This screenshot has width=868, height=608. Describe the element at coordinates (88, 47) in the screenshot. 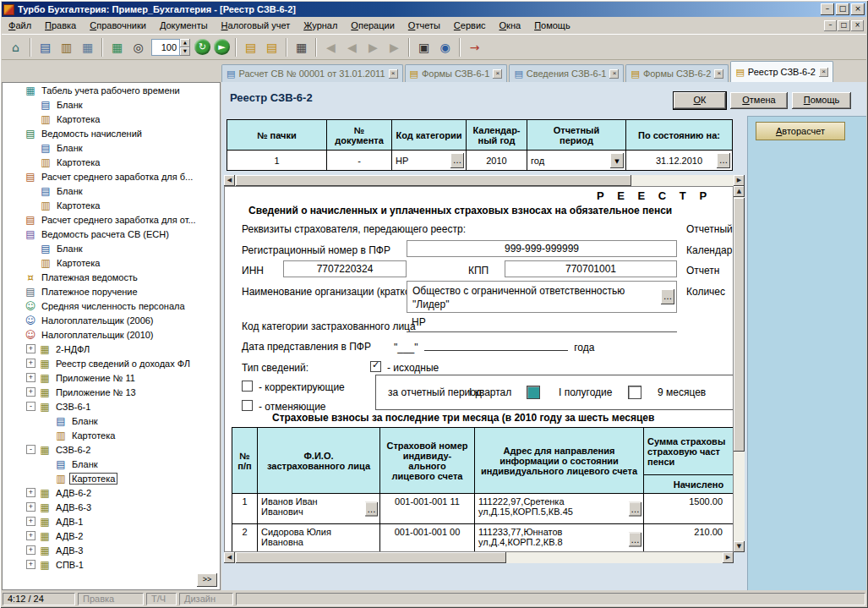

I see `copy-document-icon: ▦` at that location.